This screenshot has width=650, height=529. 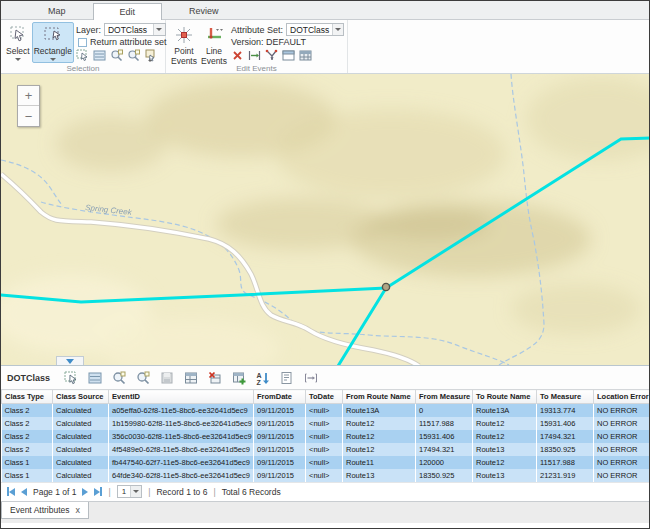 I want to click on route-junction-marker, so click(x=386, y=286).